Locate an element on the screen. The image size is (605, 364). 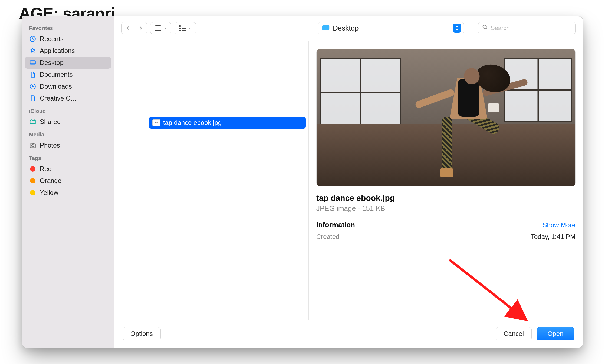
sidebar-tag-orange: Orange is located at coordinates (68, 181).